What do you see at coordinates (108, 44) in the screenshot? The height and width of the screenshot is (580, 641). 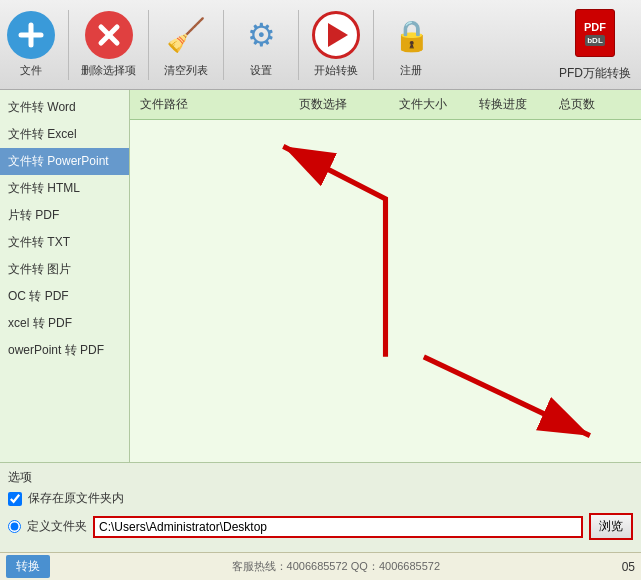 I see `delete-button: 删除选择项` at bounding box center [108, 44].